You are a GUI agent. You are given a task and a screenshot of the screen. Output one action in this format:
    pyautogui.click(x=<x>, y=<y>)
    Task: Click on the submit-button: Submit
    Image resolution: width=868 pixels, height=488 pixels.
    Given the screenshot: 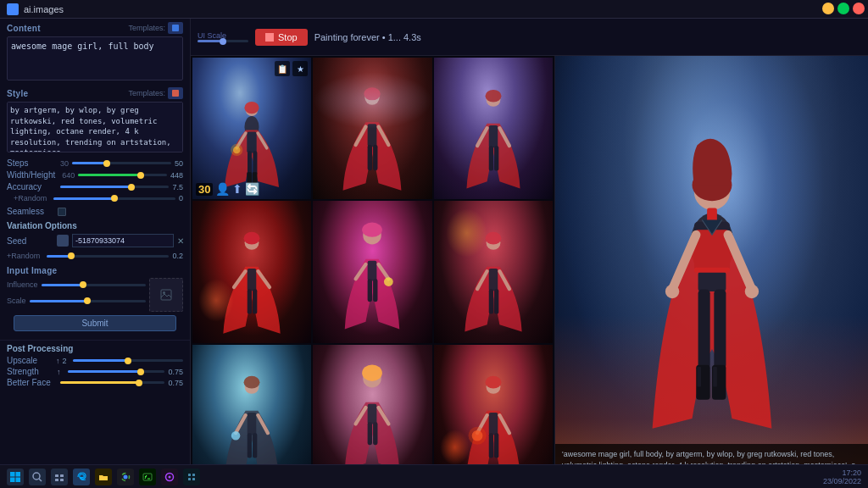 What is the action you would take?
    pyautogui.click(x=95, y=324)
    